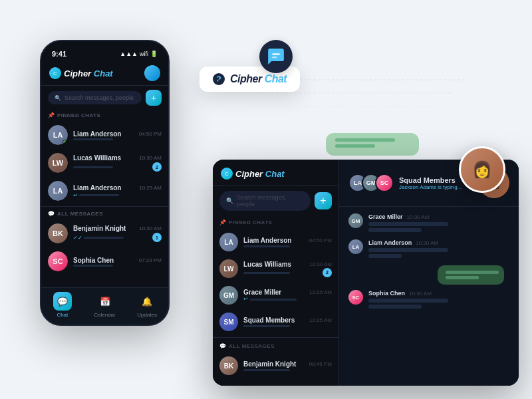 This screenshot has height=399, width=532. I want to click on message-avatar-liam: LA, so click(356, 247).